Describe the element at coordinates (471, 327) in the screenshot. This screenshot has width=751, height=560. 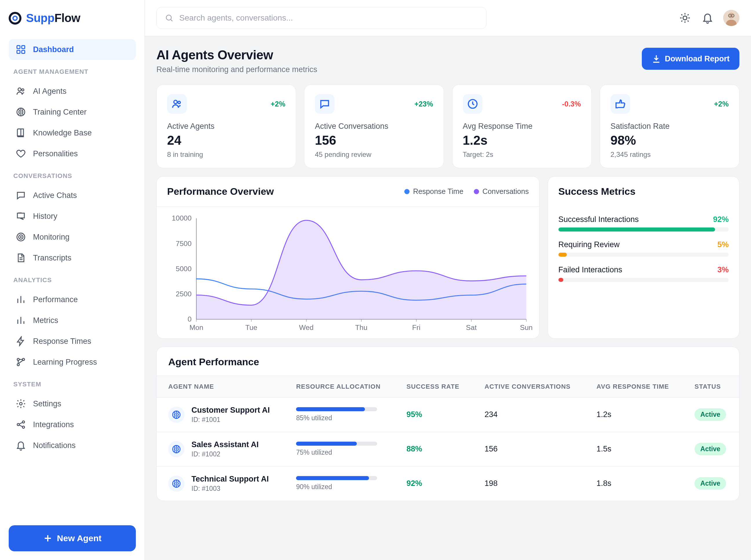
I see `x-tick-label: Sat` at that location.